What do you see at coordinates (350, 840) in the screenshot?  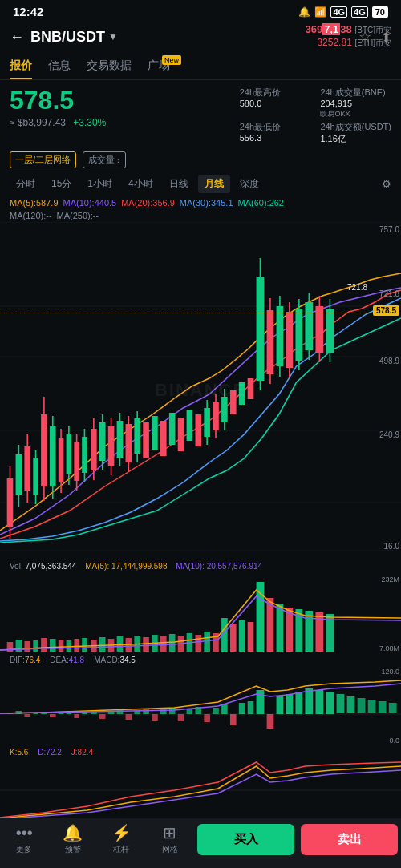 I see `sell-button: 卖出` at bounding box center [350, 840].